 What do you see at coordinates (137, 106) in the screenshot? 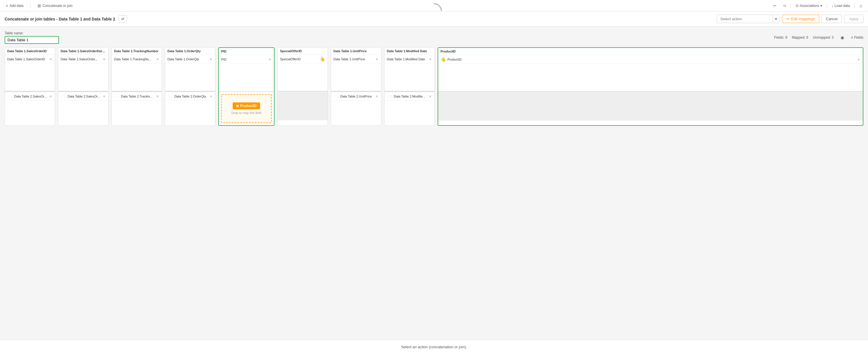
I see `col3-unmapped: ⋮⋮ Data Table 2.Trackin... ×` at bounding box center [137, 106].